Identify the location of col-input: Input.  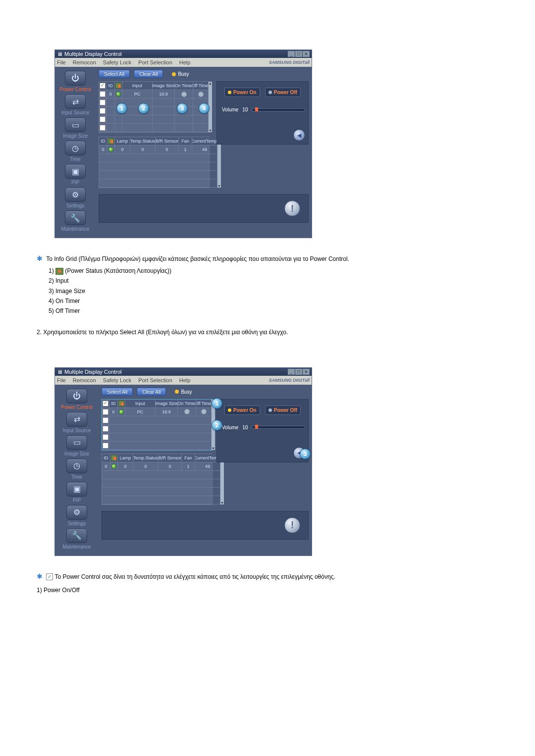
(141, 403).